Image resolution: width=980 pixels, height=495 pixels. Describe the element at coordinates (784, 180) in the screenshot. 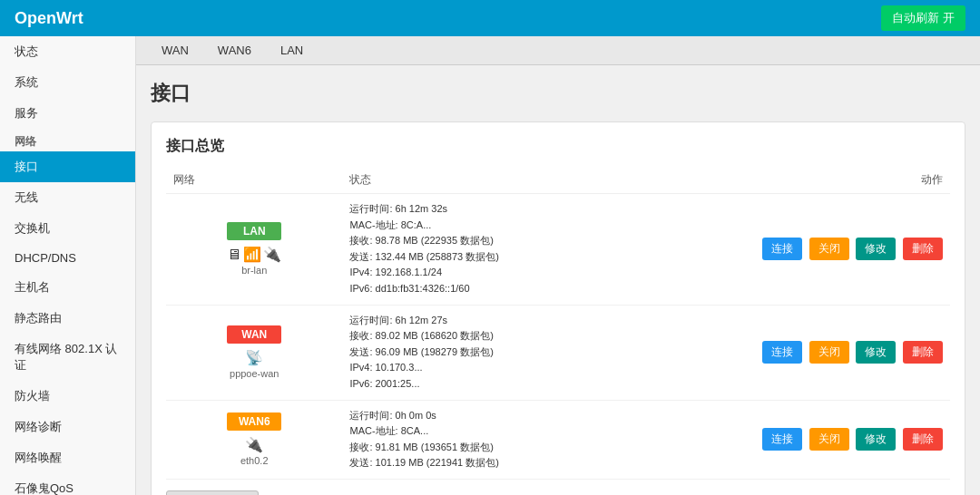

I see `col-actions: 动作` at that location.